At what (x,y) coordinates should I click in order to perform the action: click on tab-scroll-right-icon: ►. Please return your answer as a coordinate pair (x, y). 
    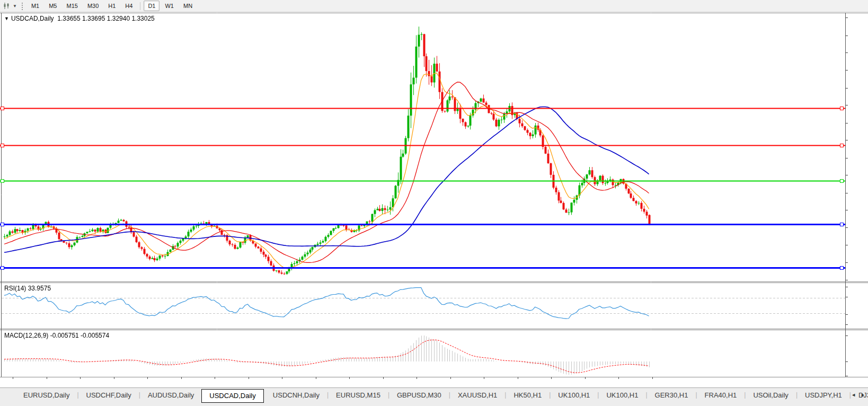
    Looking at the image, I should click on (863, 395).